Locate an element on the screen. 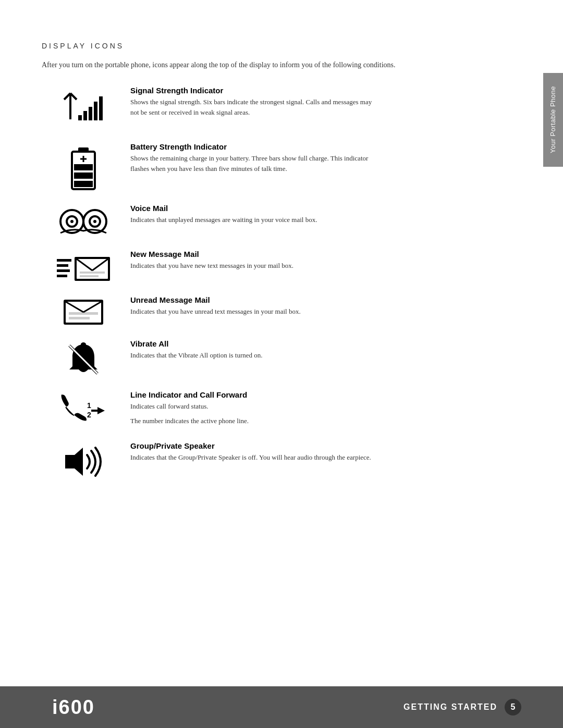  line-indicator-icon-cell: 1 2 is located at coordinates (83, 410).